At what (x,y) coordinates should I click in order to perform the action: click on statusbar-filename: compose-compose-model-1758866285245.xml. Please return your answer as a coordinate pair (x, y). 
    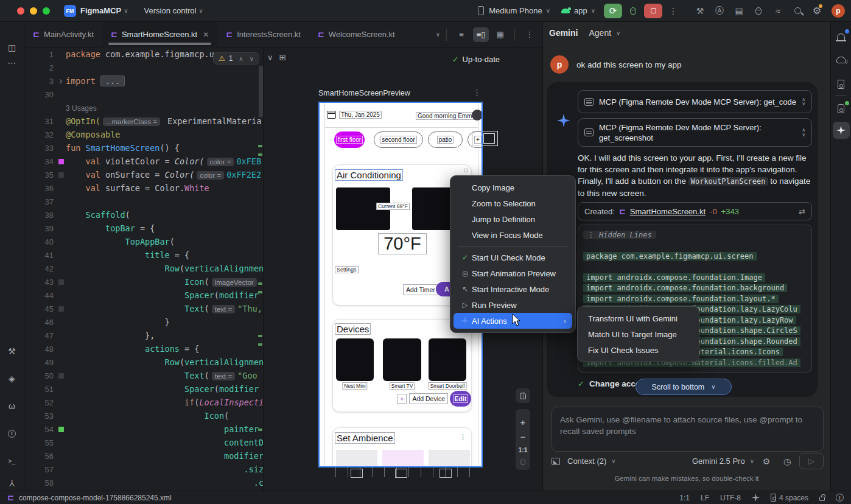
    Looking at the image, I should click on (95, 498).